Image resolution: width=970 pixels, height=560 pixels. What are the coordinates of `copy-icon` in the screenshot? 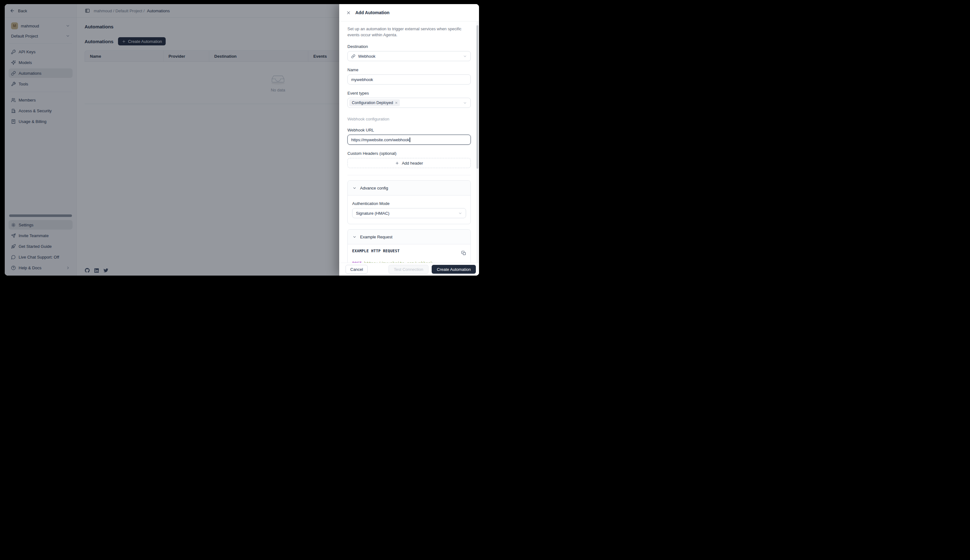 It's located at (464, 253).